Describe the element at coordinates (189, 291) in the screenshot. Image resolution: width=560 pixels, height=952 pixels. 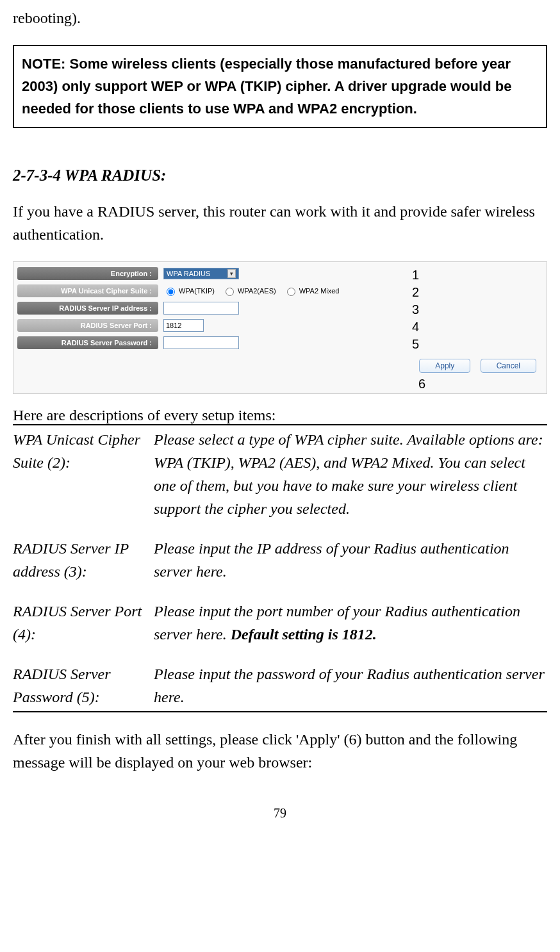
I see `radio-wpa-tkip: WPA(TKIP)` at that location.